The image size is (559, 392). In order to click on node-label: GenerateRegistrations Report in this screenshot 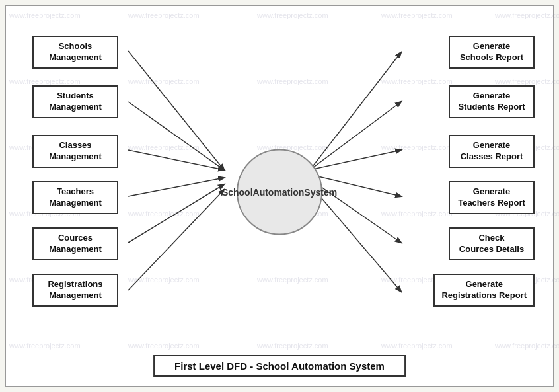, I will do `click(484, 290)`.